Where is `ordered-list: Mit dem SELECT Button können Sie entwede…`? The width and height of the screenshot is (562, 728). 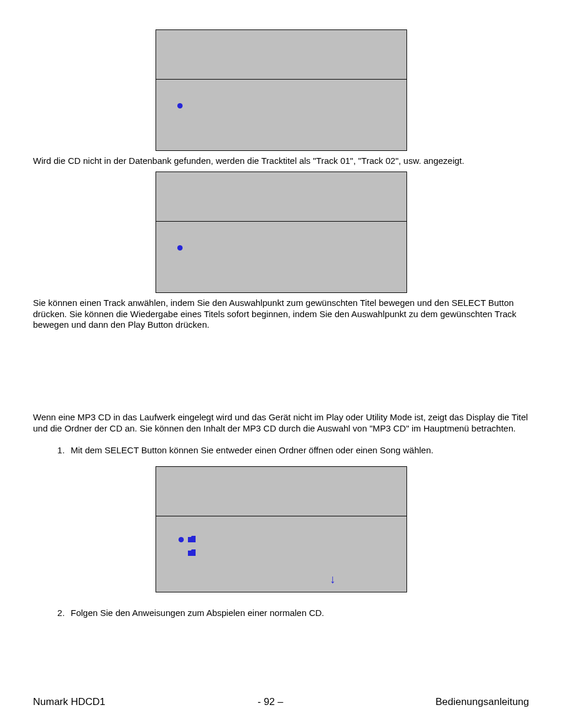 ordered-list: Mit dem SELECT Button können Sie entwede… is located at coordinates (281, 450).